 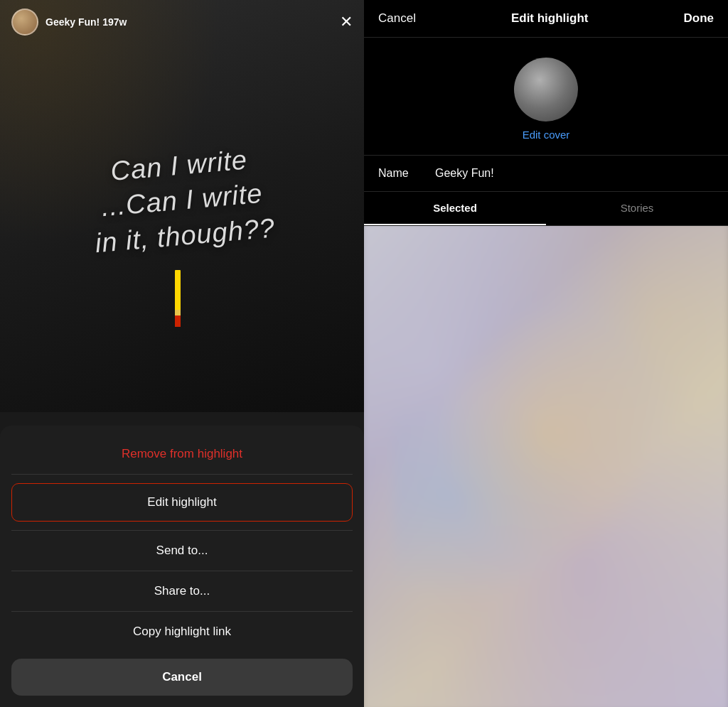 What do you see at coordinates (546, 90) in the screenshot?
I see `cover-image` at bounding box center [546, 90].